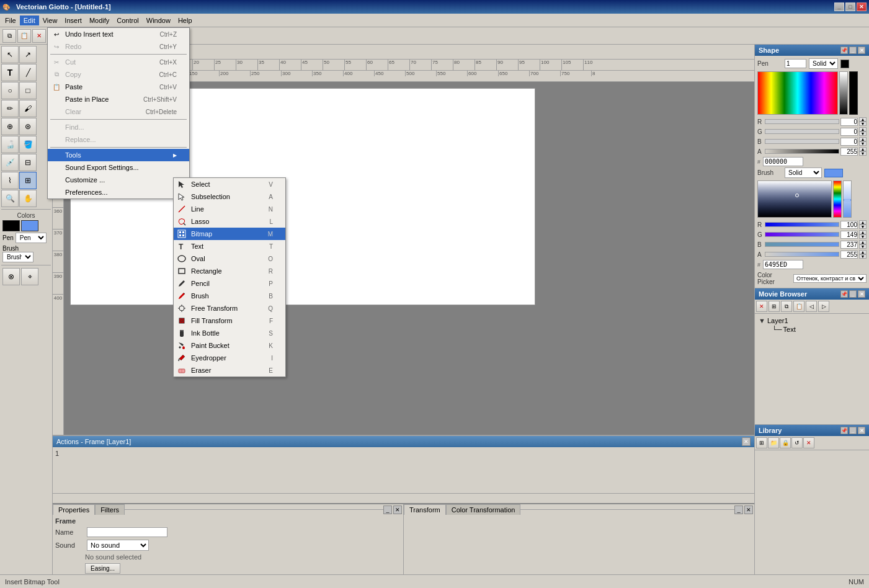  Describe the element at coordinates (863, 144) in the screenshot. I see `pen-b-down: ▼` at that location.